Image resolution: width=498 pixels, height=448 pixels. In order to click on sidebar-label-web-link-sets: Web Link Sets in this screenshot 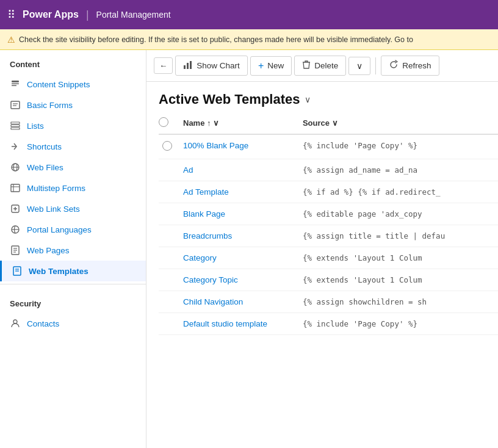, I will do `click(54, 209)`.